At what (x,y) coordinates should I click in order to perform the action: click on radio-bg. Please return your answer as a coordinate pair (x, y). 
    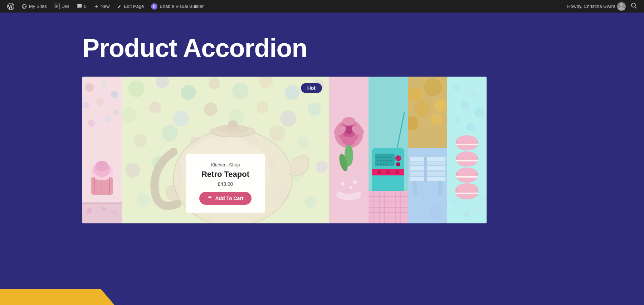
    Looking at the image, I should click on (388, 150).